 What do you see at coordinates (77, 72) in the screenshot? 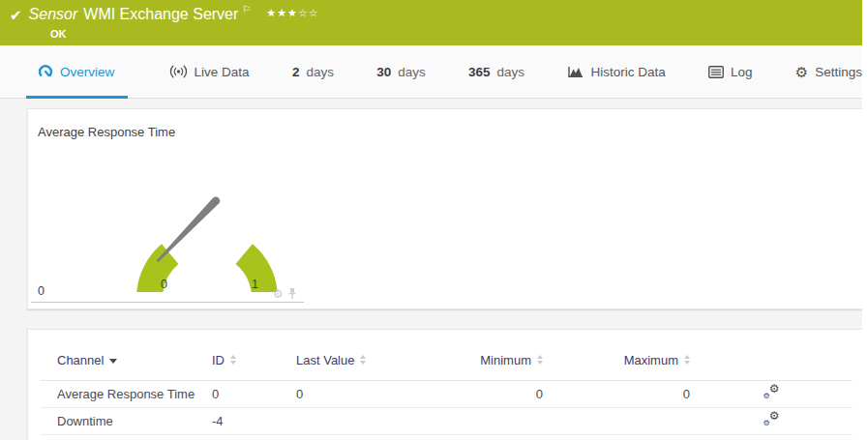
I see `tab-overview: Overview` at bounding box center [77, 72].